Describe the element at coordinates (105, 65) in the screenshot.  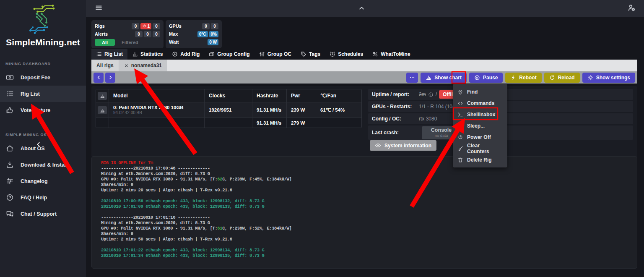
I see `rig-tab-label: All rigs` at that location.